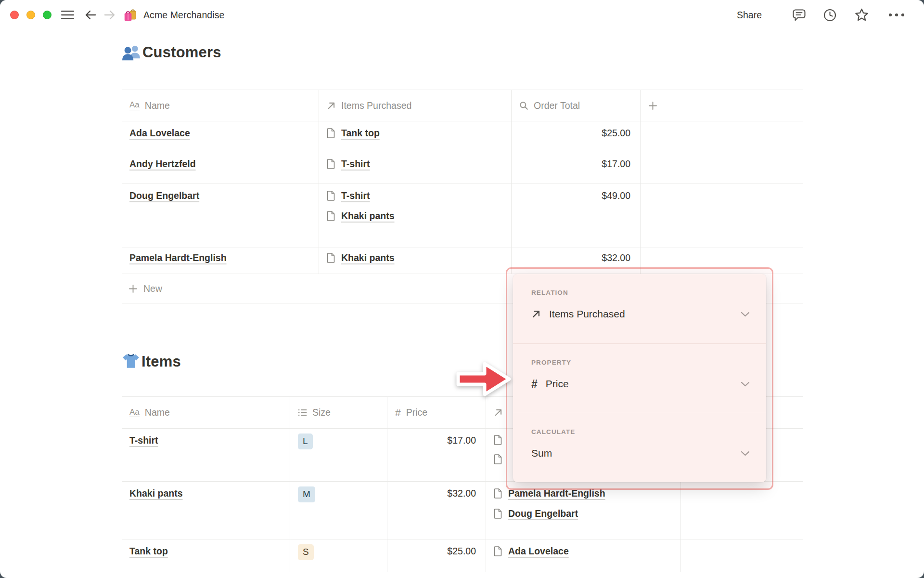 The width and height of the screenshot is (924, 578). What do you see at coordinates (305, 441) in the screenshot?
I see `size-tag: L` at bounding box center [305, 441].